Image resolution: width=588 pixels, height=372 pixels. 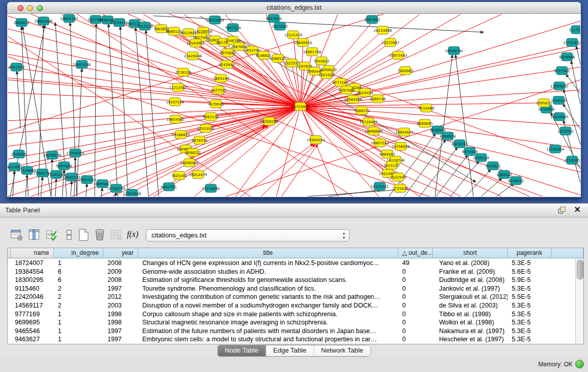 What do you see at coordinates (227, 53) in the screenshot?
I see `cited-node: 9375685` at bounding box center [227, 53].